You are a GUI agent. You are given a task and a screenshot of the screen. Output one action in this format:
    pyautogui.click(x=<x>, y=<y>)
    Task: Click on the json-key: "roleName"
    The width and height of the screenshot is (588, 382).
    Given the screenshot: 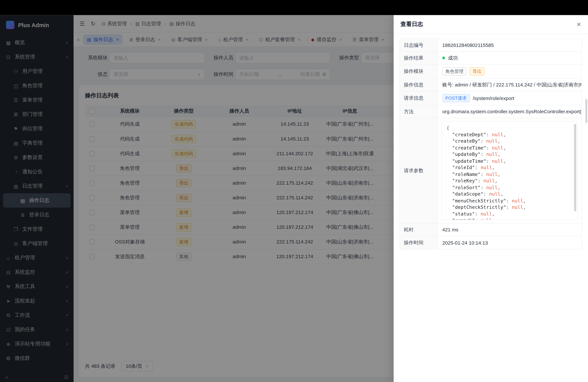 What is the action you would take?
    pyautogui.click(x=463, y=174)
    